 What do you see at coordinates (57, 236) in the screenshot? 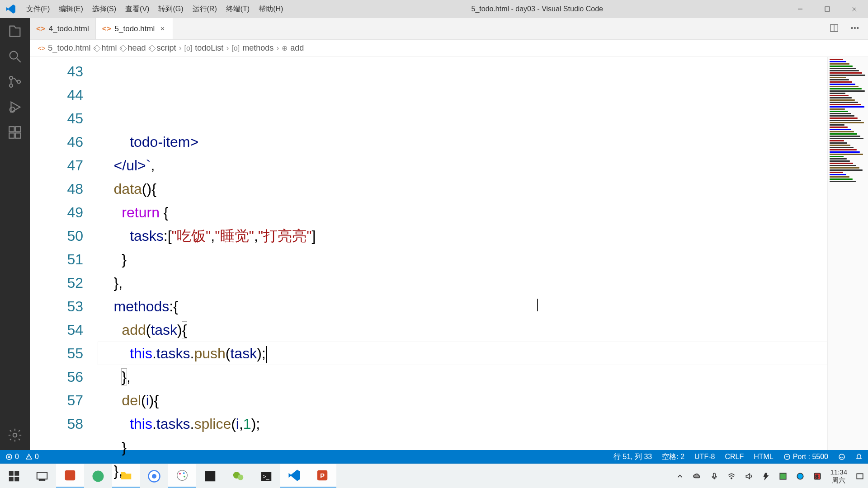
I see `line-number: 50` at bounding box center [57, 236].